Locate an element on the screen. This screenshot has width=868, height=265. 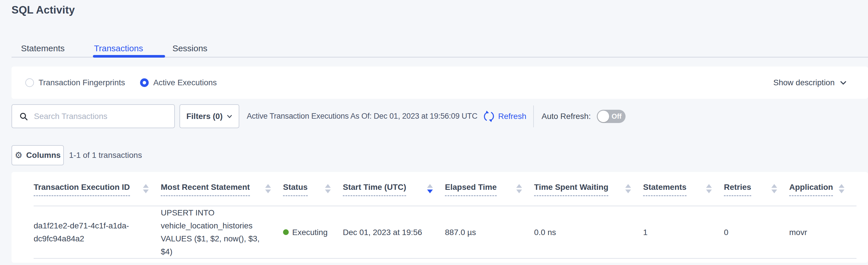
cell-start-time: Dec 01, 2023 at 19:56 is located at coordinates (394, 232).